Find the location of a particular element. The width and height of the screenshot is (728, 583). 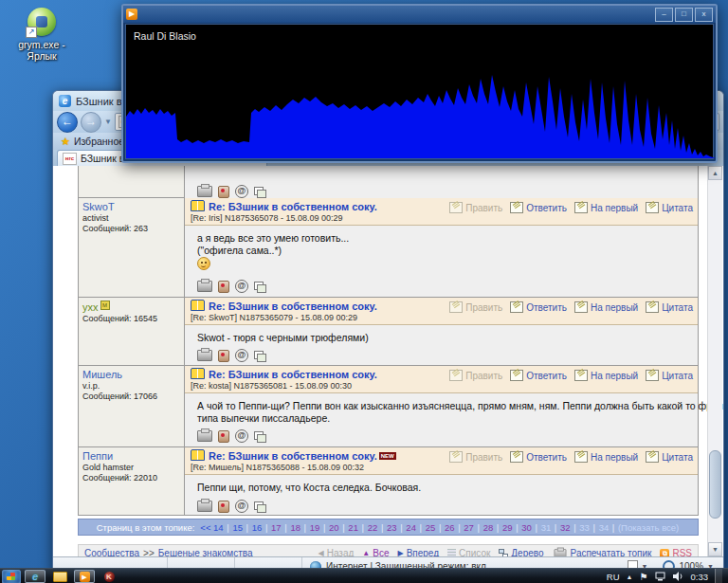

page-link: 33 is located at coordinates (584, 527).